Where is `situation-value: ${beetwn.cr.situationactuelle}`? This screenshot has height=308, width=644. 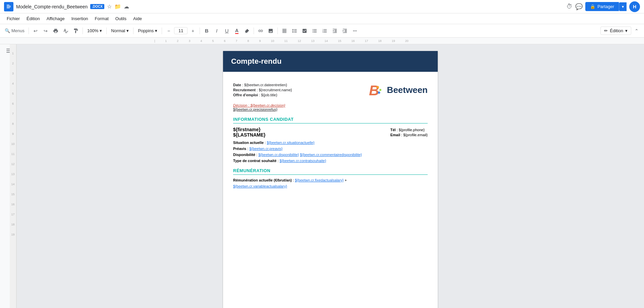
situation-value: ${beetwn.cr.situationactuelle} is located at coordinates (290, 143).